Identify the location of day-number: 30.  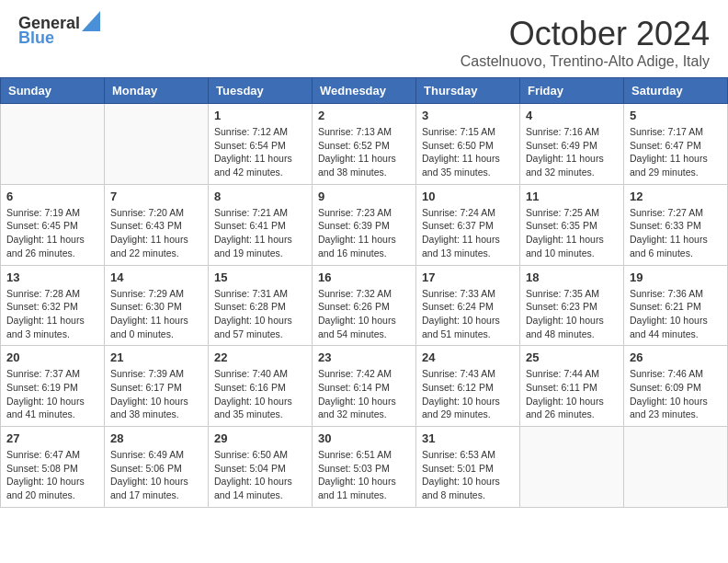
(364, 438).